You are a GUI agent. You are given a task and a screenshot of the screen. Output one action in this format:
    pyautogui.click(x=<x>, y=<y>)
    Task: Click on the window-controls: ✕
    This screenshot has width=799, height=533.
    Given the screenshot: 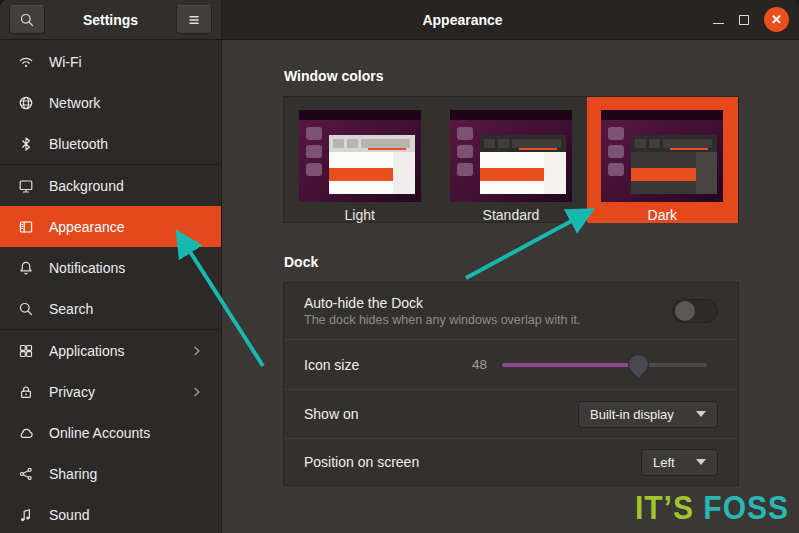 What is the action you would take?
    pyautogui.click(x=751, y=20)
    